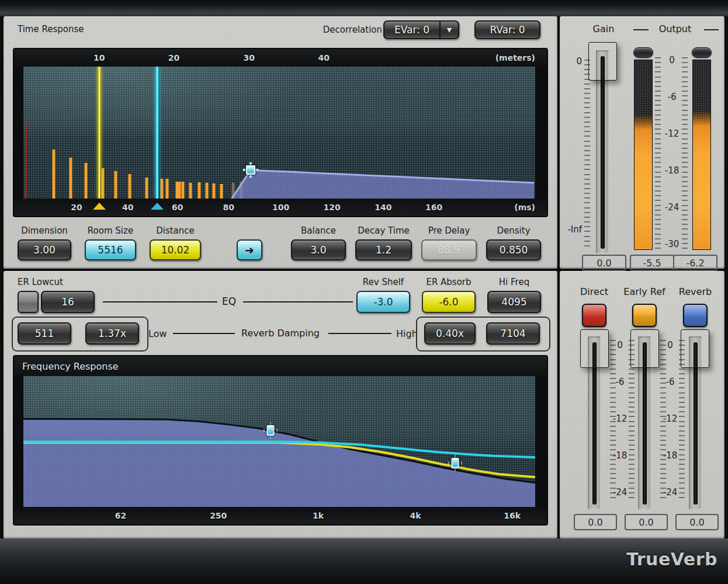 Image resolution: width=728 pixels, height=584 pixels. I want to click on rvar-button: RVar: 0, so click(507, 30).